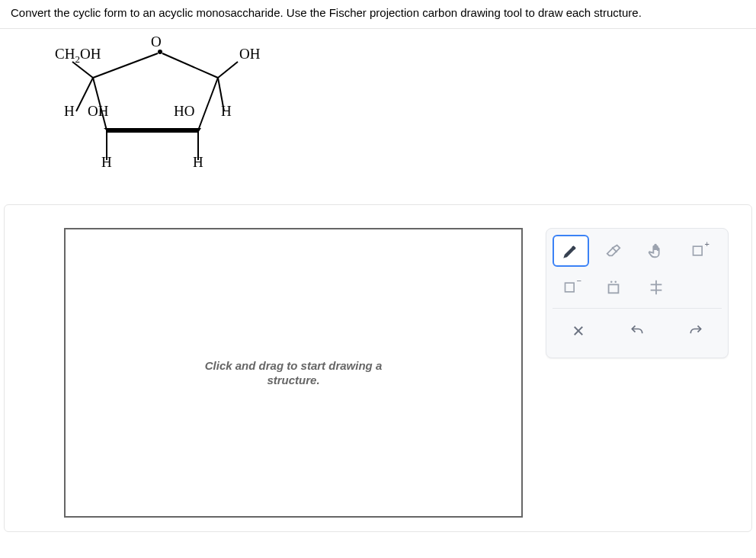 Image resolution: width=756 pixels, height=558 pixels. I want to click on label-c2-HO: HO, so click(184, 111).